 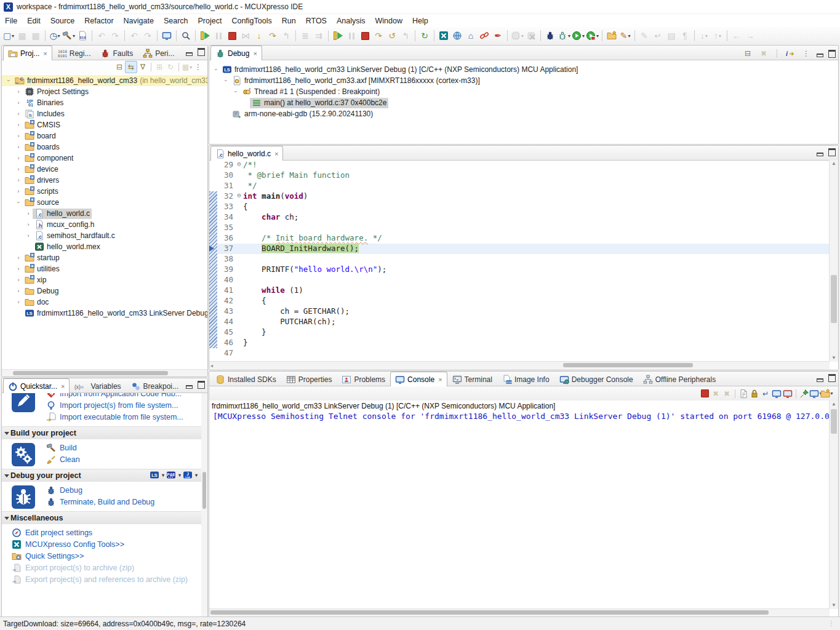 What do you see at coordinates (119, 67) in the screenshot?
I see `collapse-all-button: ⊟` at bounding box center [119, 67].